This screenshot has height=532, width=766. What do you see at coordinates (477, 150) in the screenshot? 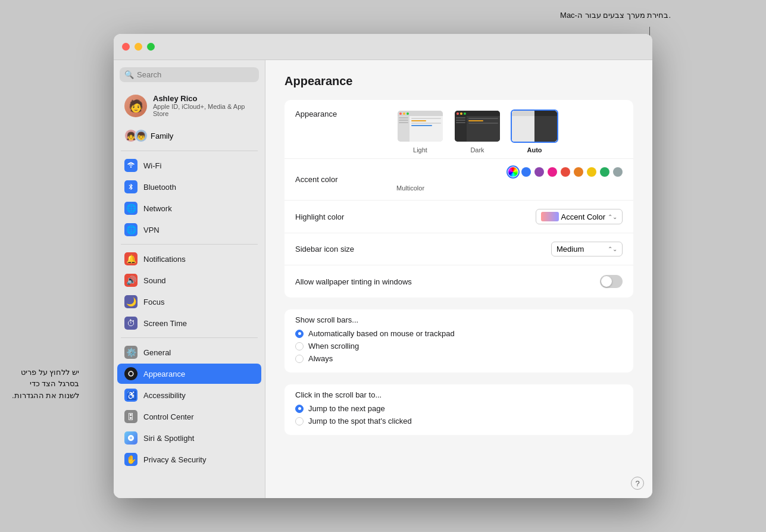
I see `dark-label: Dark` at bounding box center [477, 150].